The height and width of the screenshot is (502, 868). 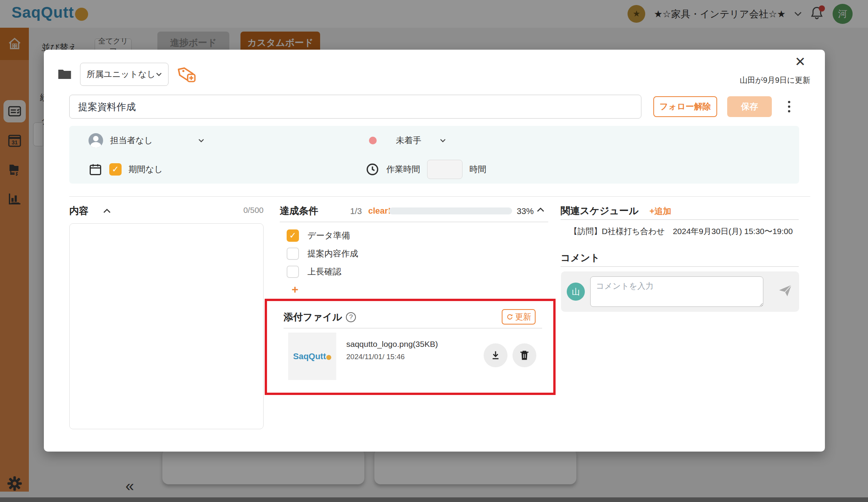 What do you see at coordinates (95, 169) in the screenshot?
I see `calendar-icon` at bounding box center [95, 169].